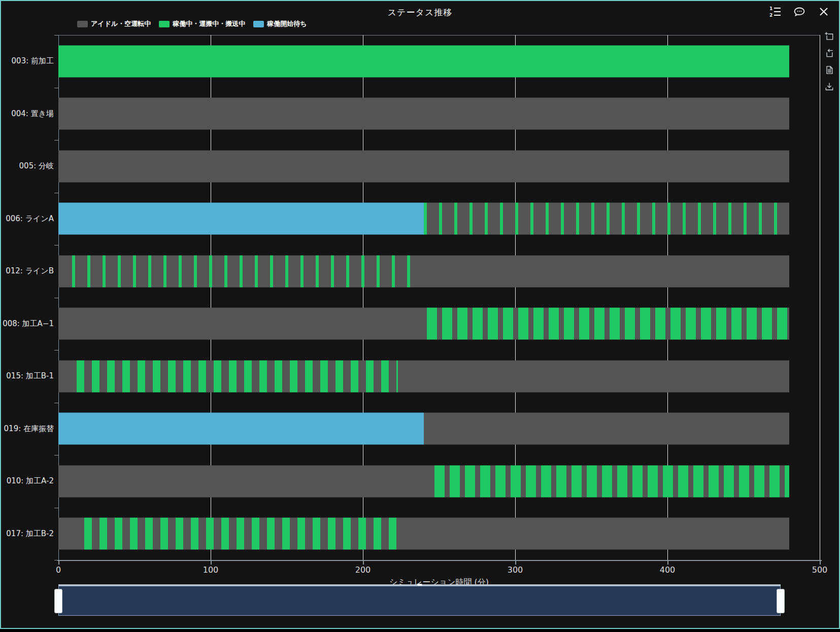  What do you see at coordinates (829, 53) in the screenshot?
I see `restore-icon` at bounding box center [829, 53].